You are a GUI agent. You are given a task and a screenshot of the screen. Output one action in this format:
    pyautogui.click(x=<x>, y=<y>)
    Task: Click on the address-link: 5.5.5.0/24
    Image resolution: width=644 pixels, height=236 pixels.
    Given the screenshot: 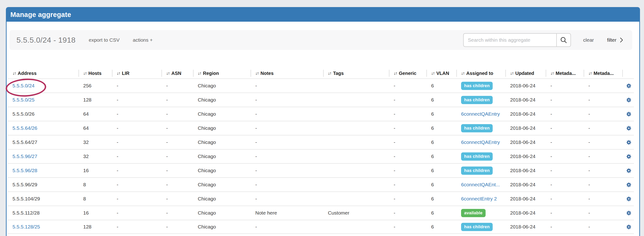 What is the action you would take?
    pyautogui.click(x=24, y=86)
    